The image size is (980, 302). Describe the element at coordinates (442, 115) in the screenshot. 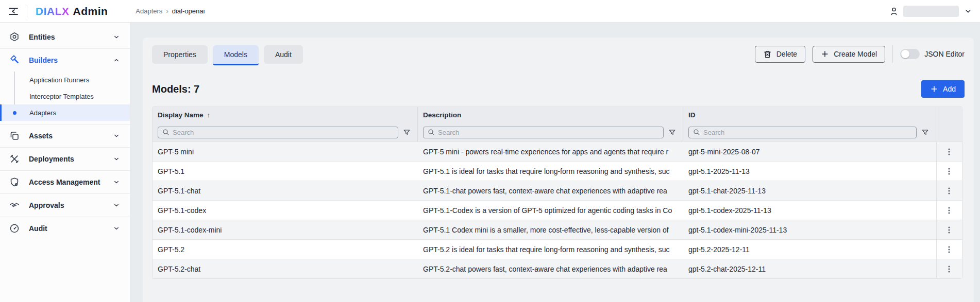

I see `column-header-label: Description` at that location.